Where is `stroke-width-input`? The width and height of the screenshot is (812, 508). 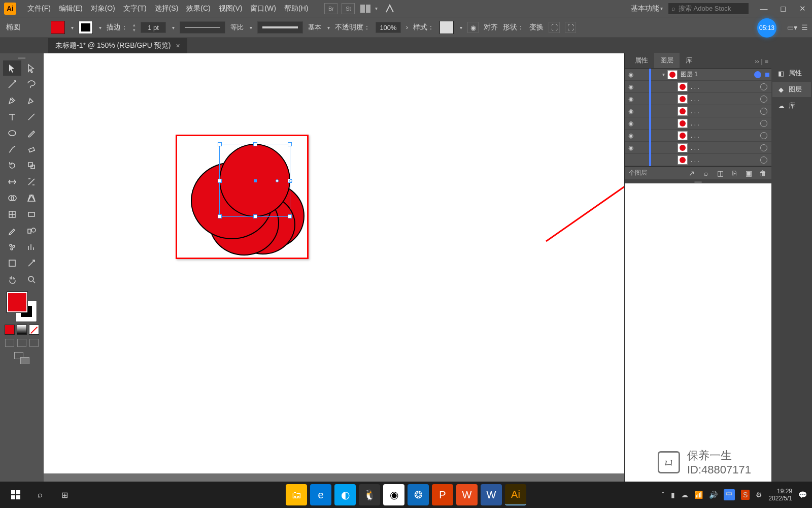 stroke-width-input is located at coordinates (153, 27).